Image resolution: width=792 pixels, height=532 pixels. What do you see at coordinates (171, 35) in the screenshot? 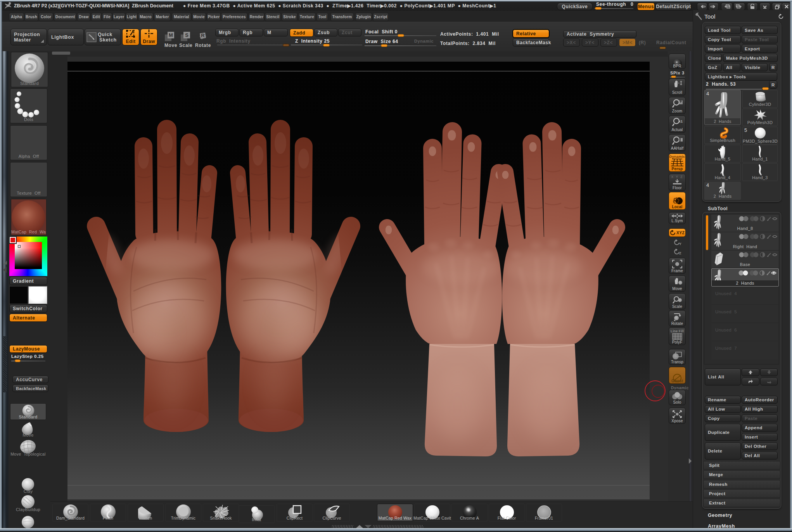
I see `svg-text: M` at bounding box center [171, 35].